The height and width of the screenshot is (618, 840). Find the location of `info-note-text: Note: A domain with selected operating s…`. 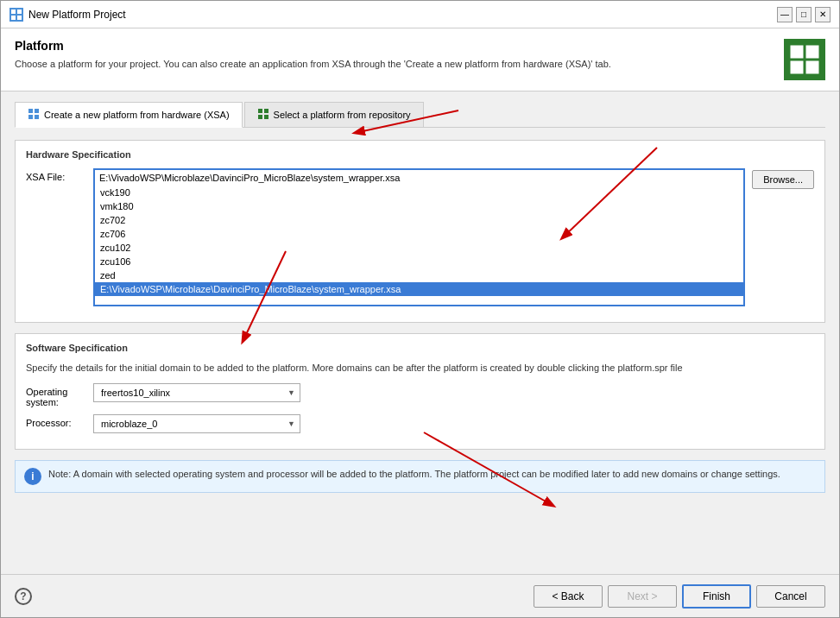

info-note-text: Note: A domain with selected operating s… is located at coordinates (414, 475).